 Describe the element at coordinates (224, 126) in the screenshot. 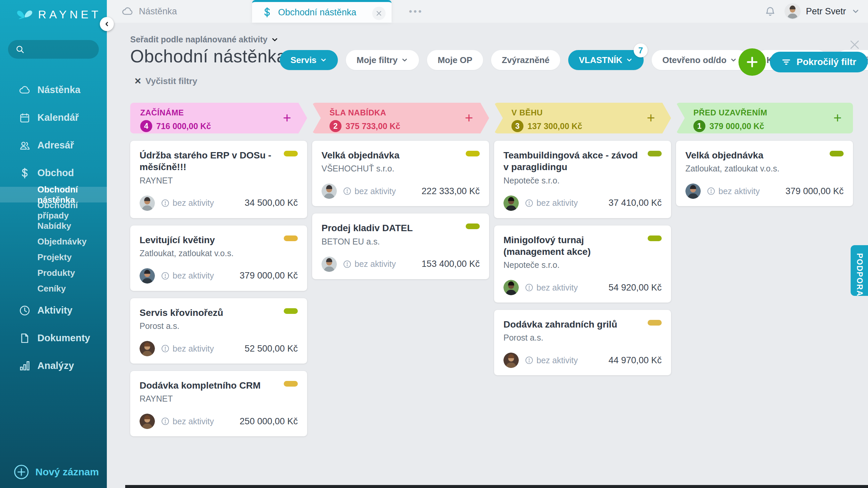

I see `column-summary: 4716 000,00 Kč` at that location.